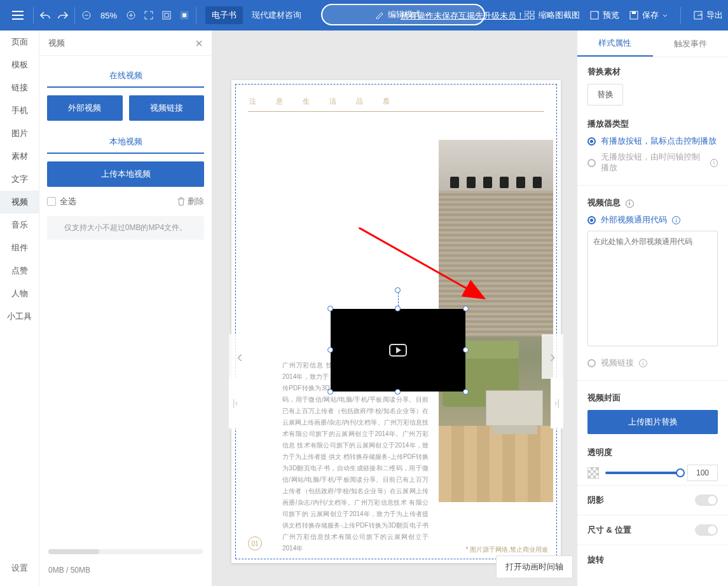  Describe the element at coordinates (615, 43) in the screenshot. I see `tab-style: 样式属性` at that location.